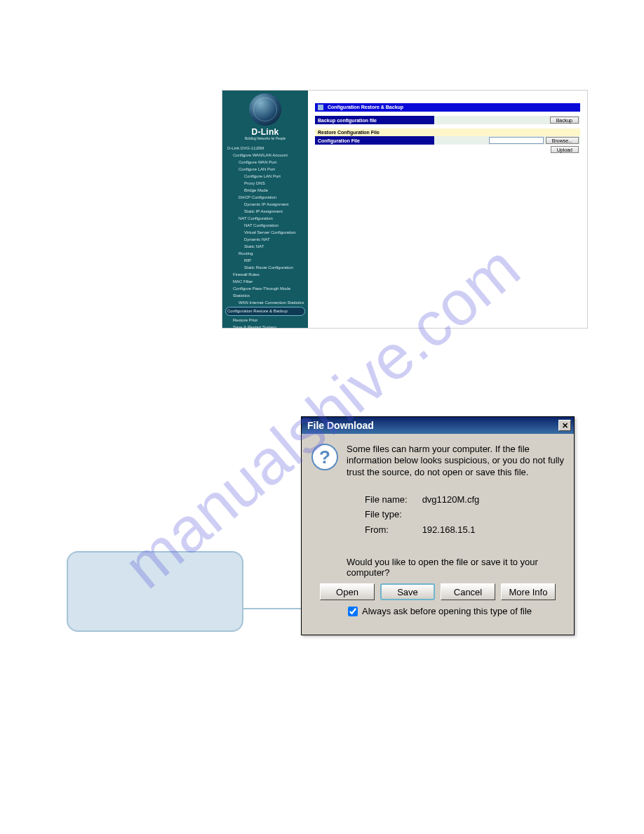  I want to click on question-icon: ?, so click(325, 457).